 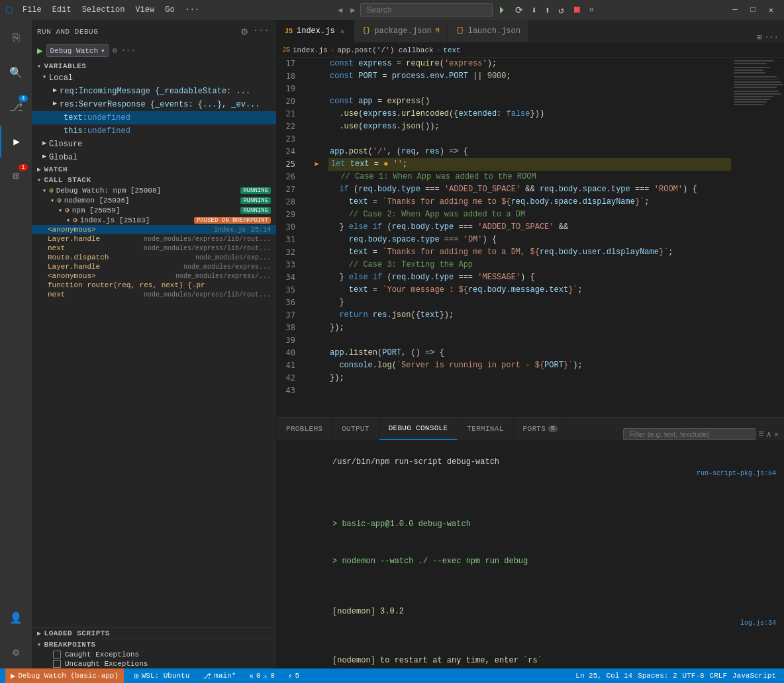 What do you see at coordinates (736, 474) in the screenshot?
I see `console-link-runcript: run-script-pkg.js:64` at bounding box center [736, 474].